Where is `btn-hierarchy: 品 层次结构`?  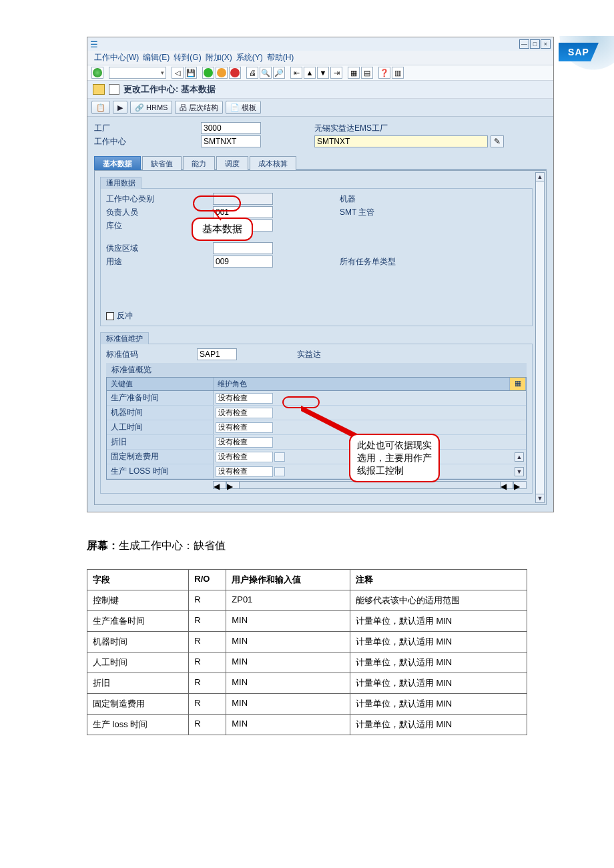
btn-hierarchy: 品 层次结构 is located at coordinates (199, 107).